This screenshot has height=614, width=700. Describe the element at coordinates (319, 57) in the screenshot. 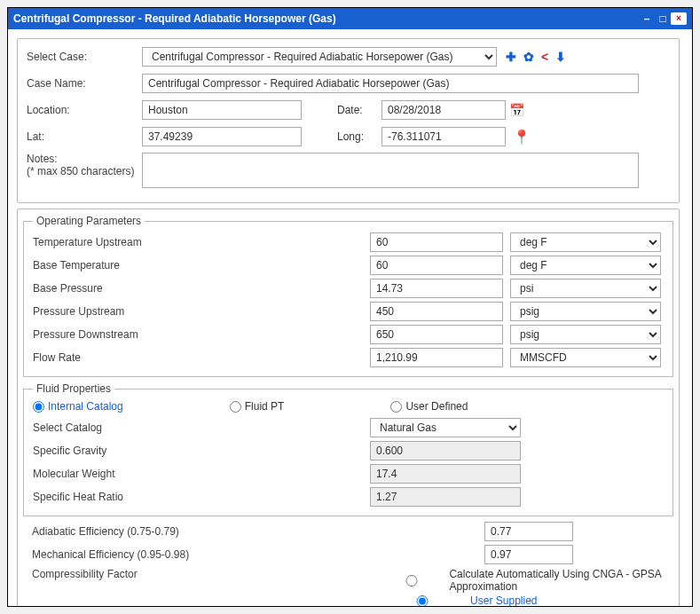

I see `select-case-dropdown: Centrifugal Compressor - Required Adiaba…` at that location.